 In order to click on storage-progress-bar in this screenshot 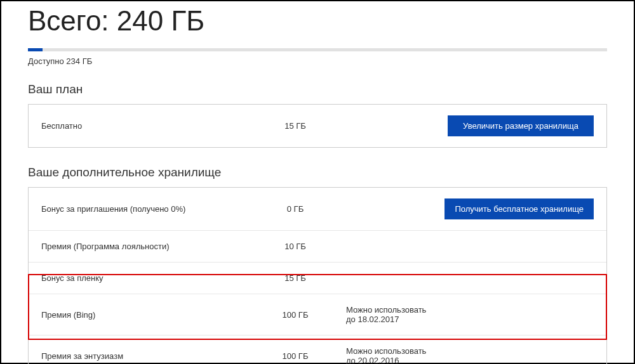, I will do `click(318, 49)`.